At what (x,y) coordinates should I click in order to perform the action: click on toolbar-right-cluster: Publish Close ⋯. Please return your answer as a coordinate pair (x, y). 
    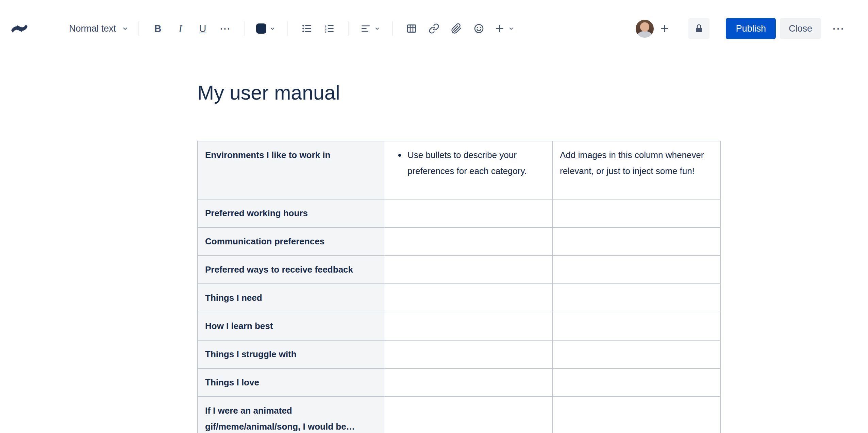
    Looking at the image, I should click on (740, 29).